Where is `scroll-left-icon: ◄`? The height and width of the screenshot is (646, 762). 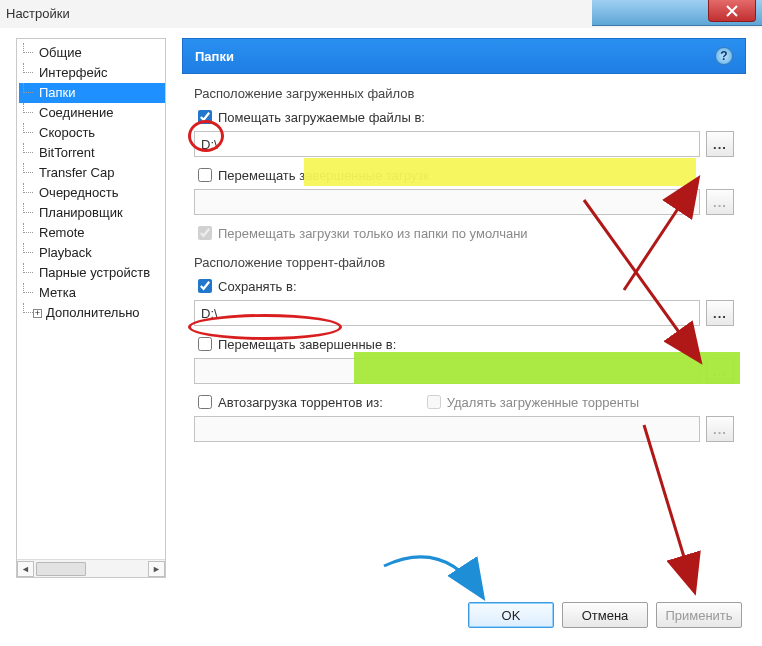 scroll-left-icon: ◄ is located at coordinates (26, 569).